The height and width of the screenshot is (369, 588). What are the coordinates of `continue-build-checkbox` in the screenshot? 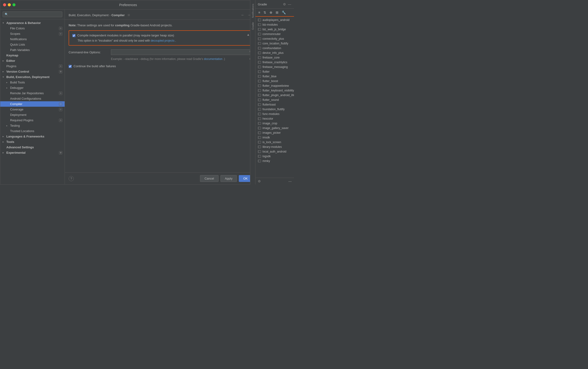 It's located at (70, 66).